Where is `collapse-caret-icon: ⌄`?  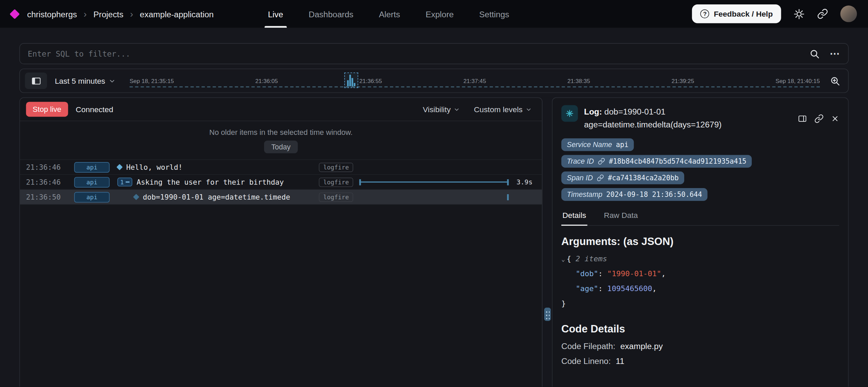 collapse-caret-icon: ⌄ is located at coordinates (564, 259).